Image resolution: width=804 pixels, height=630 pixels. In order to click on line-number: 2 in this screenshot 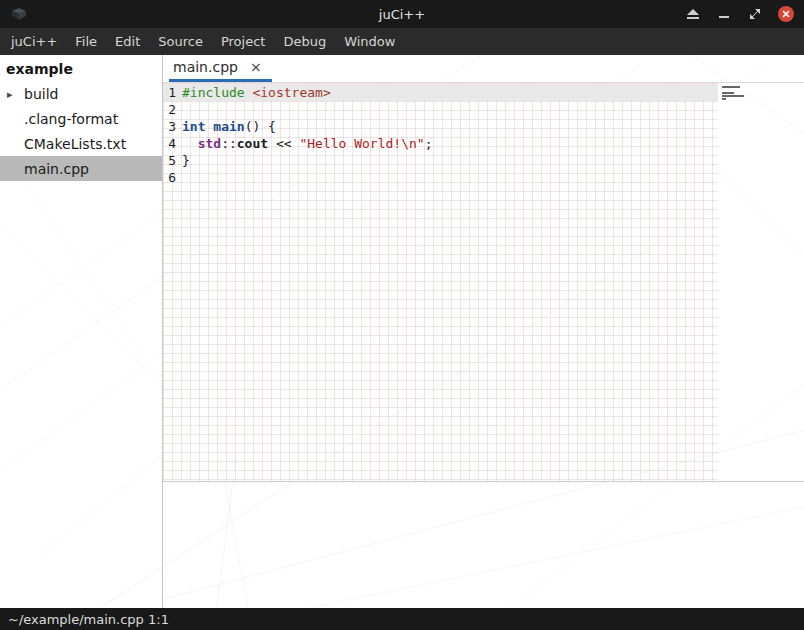, I will do `click(171, 110)`.